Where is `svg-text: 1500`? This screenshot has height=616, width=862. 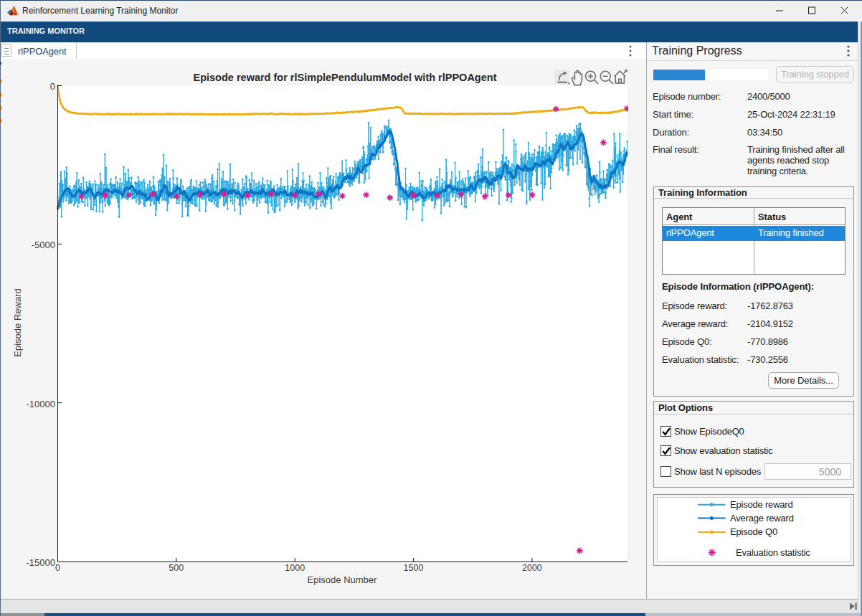 svg-text: 1500 is located at coordinates (414, 568).